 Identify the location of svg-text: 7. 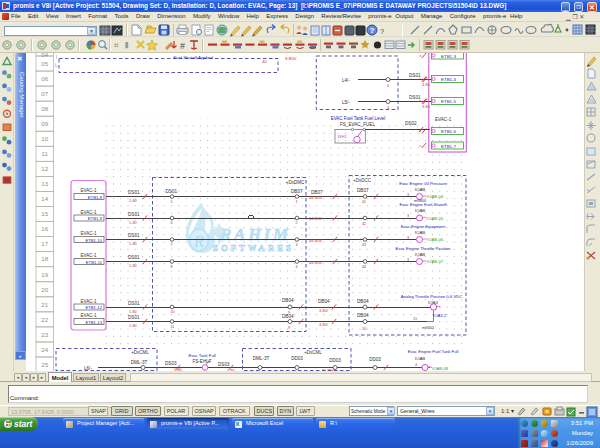
(172, 245).